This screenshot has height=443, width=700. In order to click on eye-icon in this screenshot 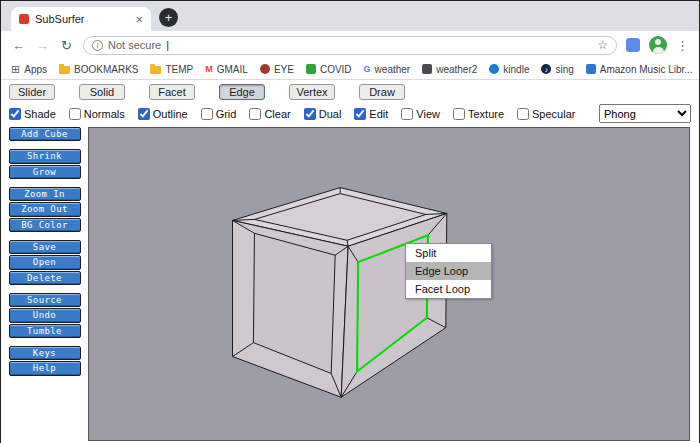, I will do `click(265, 69)`.